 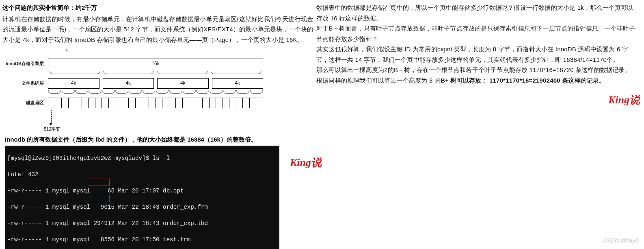 I want to click on terminal-line: -rw-r----- 1 mysql mysql 65 Mar 20 17:07…, so click(x=142, y=191).